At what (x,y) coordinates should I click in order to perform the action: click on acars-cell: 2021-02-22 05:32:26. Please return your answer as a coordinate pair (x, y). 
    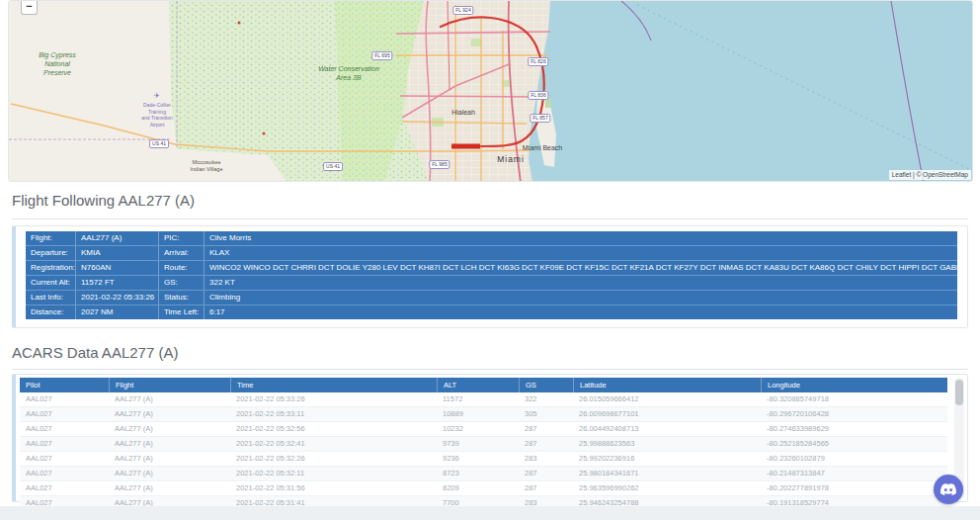
    Looking at the image, I should click on (334, 459).